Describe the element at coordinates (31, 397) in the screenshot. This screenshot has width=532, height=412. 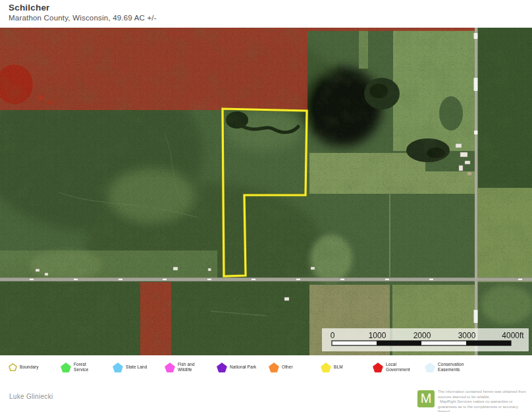
I see `author-name: Luke Gliniecki` at that location.